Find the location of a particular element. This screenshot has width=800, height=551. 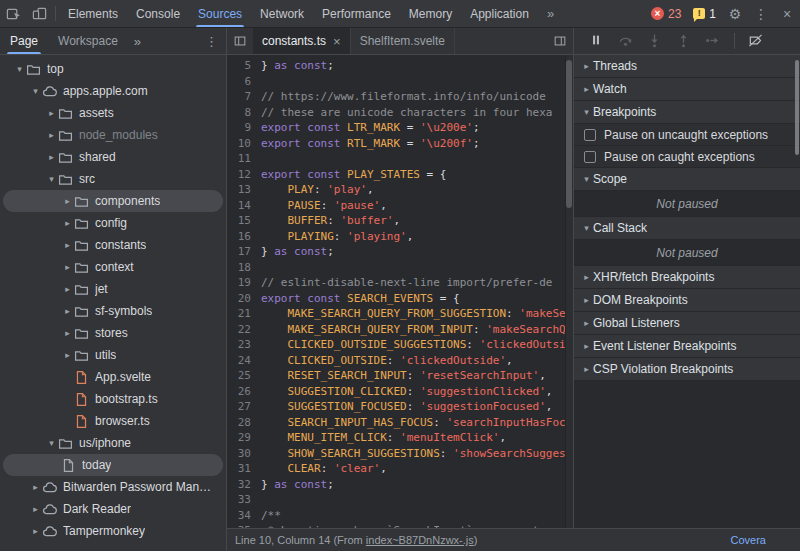

pause-icon is located at coordinates (597, 41).